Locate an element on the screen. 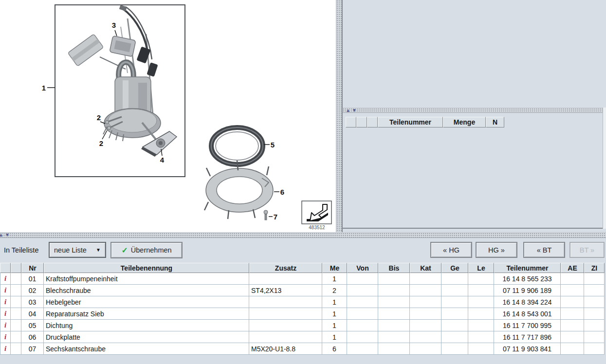  vertical-splitter is located at coordinates (339, 116).